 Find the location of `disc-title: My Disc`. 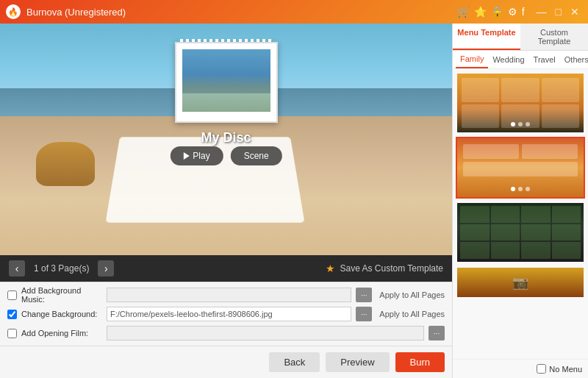

disc-title: My Disc is located at coordinates (226, 138).